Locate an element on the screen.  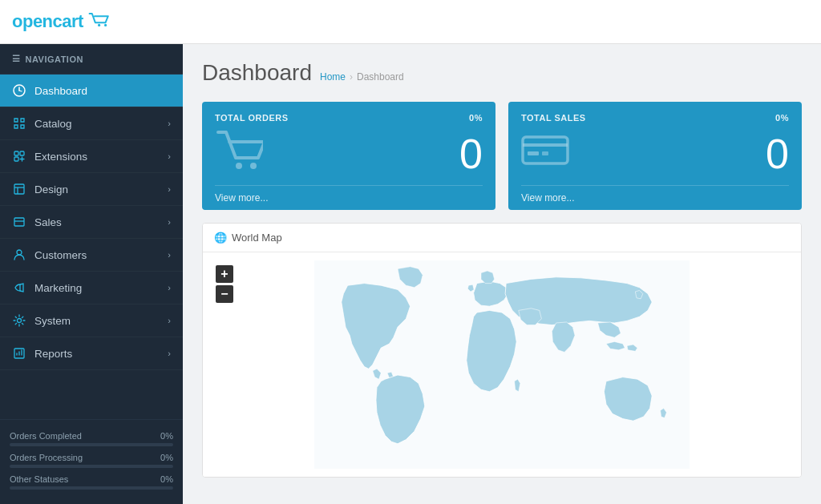
orders-processing-label: Orders Processing is located at coordinates (47, 458).